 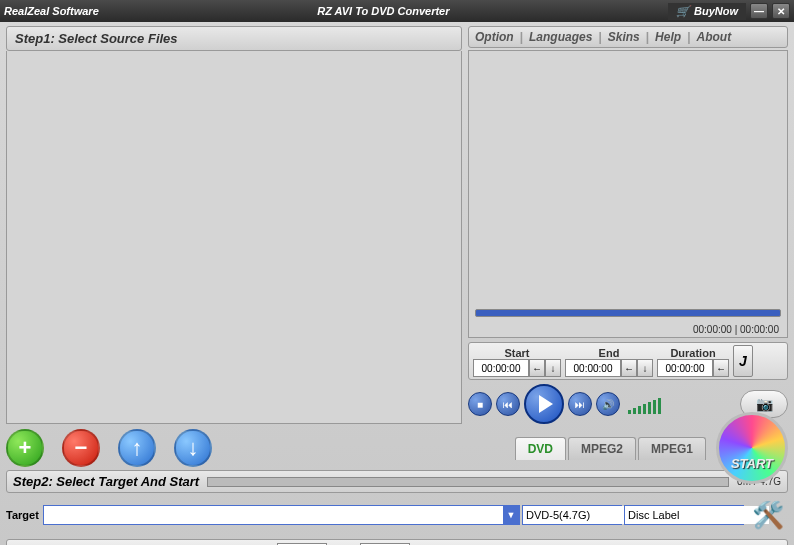 I want to click on duration-label: Duration, so click(x=692, y=353).